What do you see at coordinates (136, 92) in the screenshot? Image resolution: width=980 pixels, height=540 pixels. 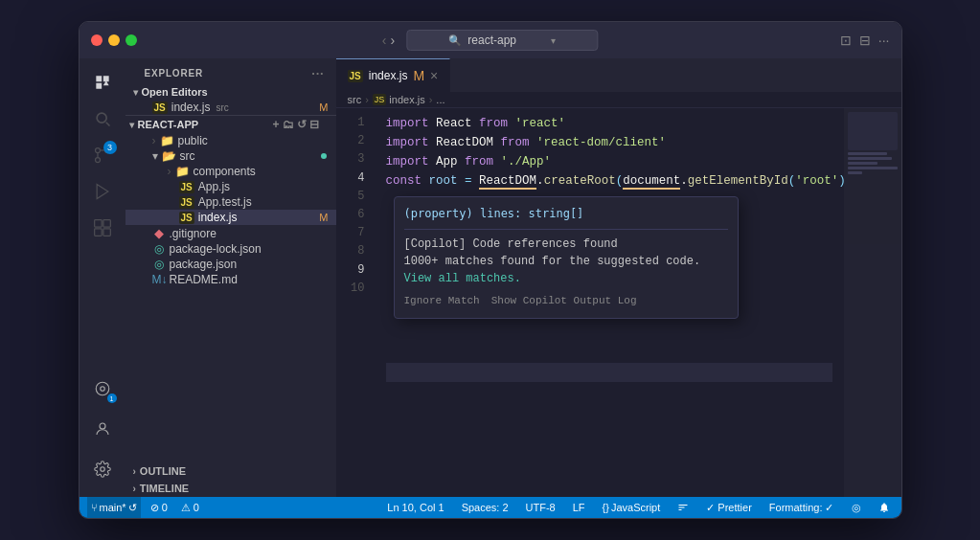 I see `open-editors-chevron: ▾` at bounding box center [136, 92].